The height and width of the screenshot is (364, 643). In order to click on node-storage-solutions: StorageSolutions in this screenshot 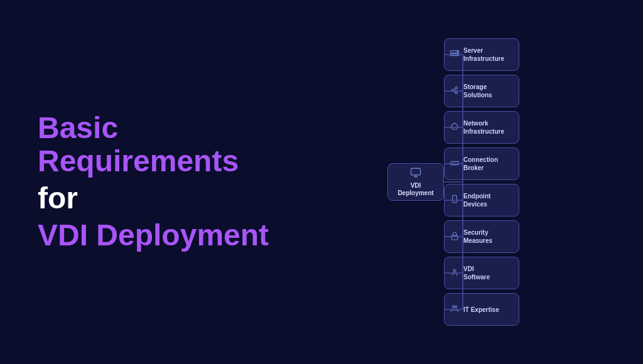, I will do `click(482, 91)`.